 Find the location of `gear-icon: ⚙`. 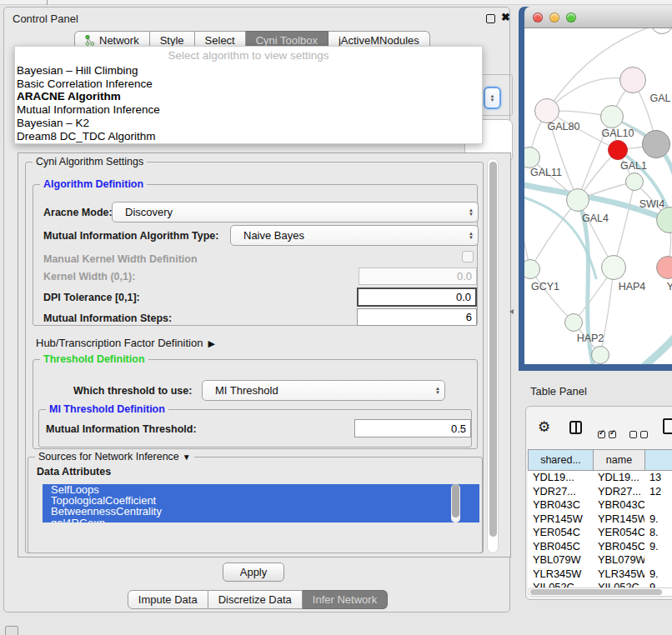

gear-icon: ⚙ is located at coordinates (544, 427).